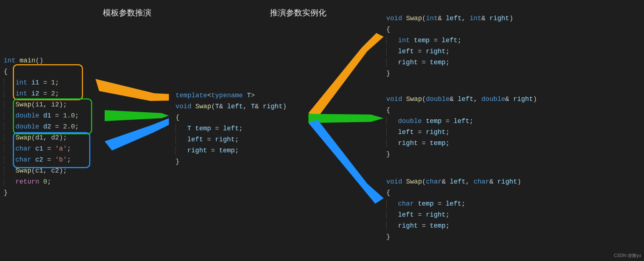  Describe the element at coordinates (346, 75) in the screenshot. I see `arrow-template-to-int` at that location.